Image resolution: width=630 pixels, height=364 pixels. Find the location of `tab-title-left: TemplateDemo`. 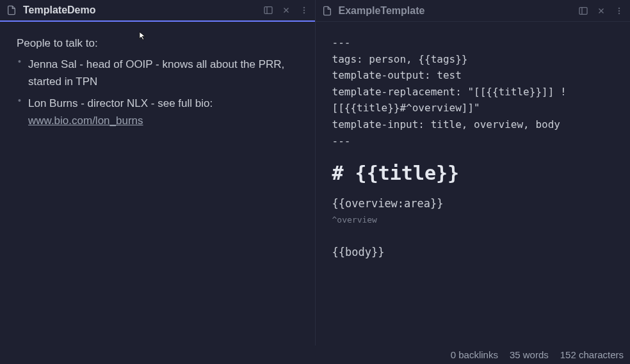

tab-title-left: TemplateDemo is located at coordinates (143, 10).